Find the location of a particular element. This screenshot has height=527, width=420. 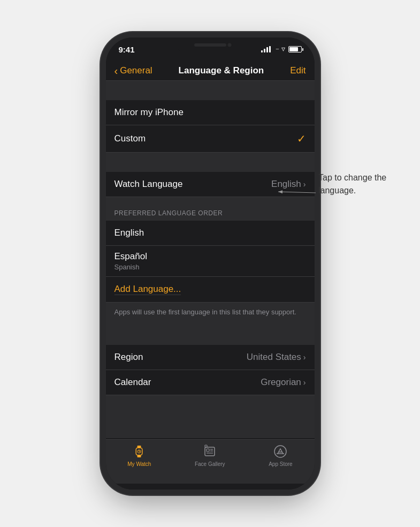

tab-face-gallery: Face Gallery is located at coordinates (210, 455).